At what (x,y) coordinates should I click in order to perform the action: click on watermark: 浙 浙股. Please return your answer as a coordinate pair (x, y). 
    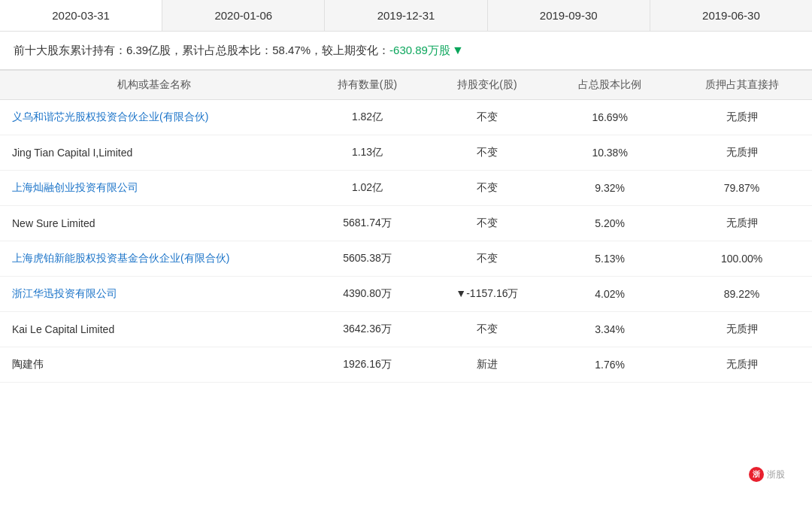
    Looking at the image, I should click on (767, 474).